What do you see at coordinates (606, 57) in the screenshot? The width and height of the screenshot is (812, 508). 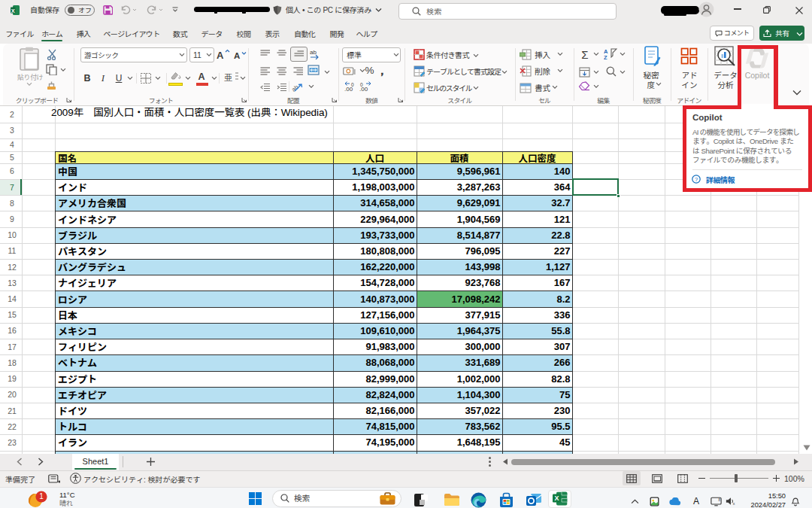 I see `svg-text: Z` at bounding box center [606, 57].